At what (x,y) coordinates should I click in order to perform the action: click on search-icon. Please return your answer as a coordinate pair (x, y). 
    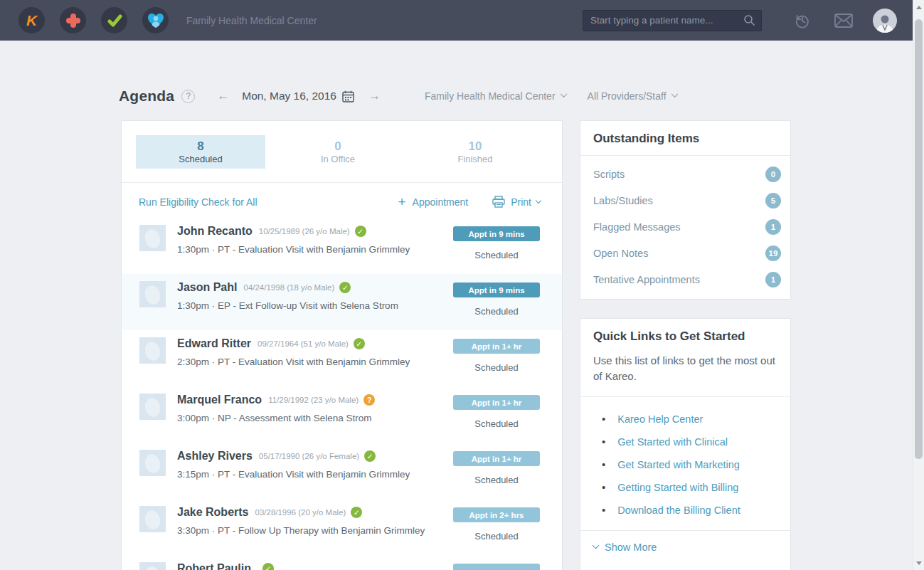
    Looking at the image, I should click on (750, 20).